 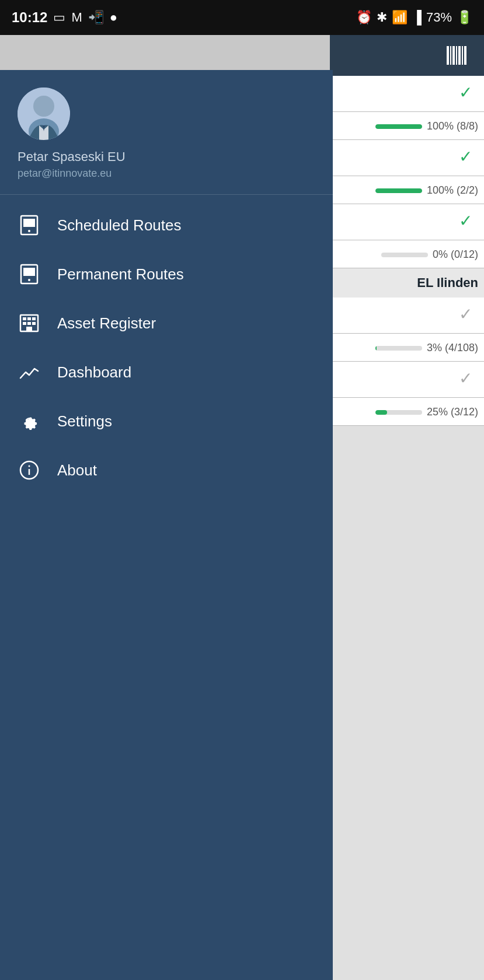 What do you see at coordinates (465, 18) in the screenshot?
I see `battery-icon: 🔋` at bounding box center [465, 18].